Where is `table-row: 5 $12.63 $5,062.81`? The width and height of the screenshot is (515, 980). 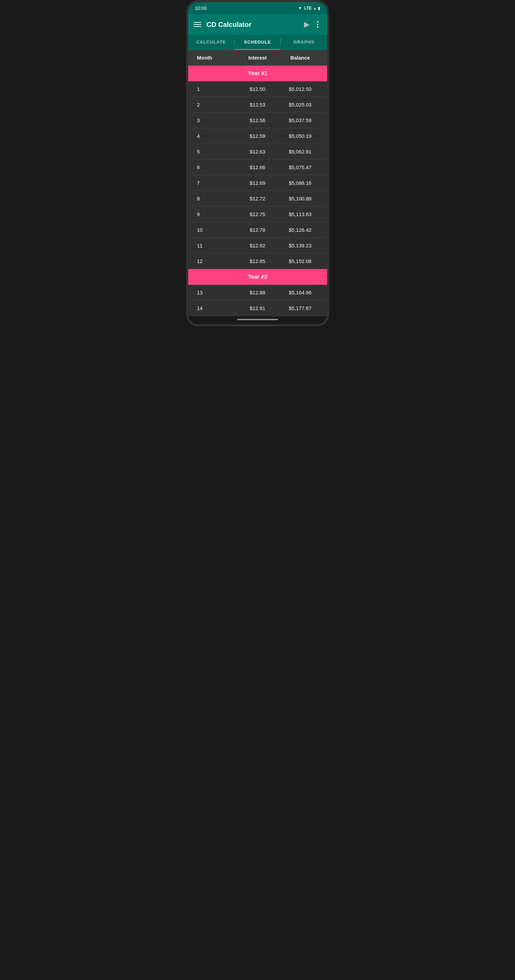 table-row: 5 $12.63 $5,062.81 is located at coordinates (258, 151).